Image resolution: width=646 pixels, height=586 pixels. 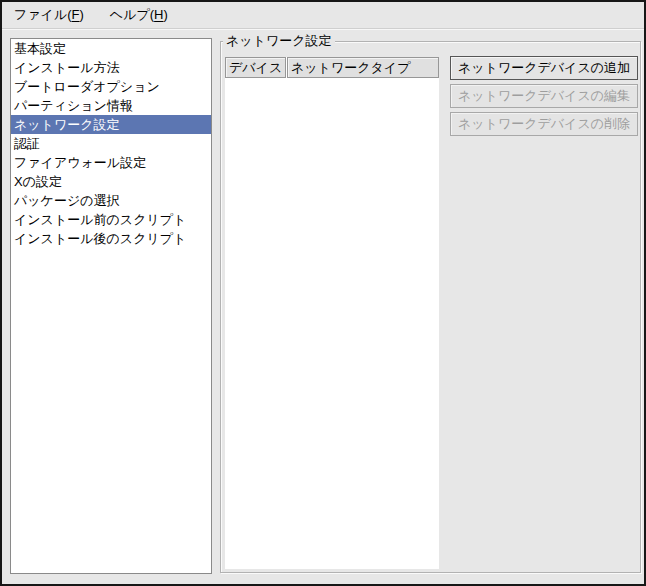 I want to click on edit-network-device-button: ネットワークデバイスの編集, so click(x=544, y=96).